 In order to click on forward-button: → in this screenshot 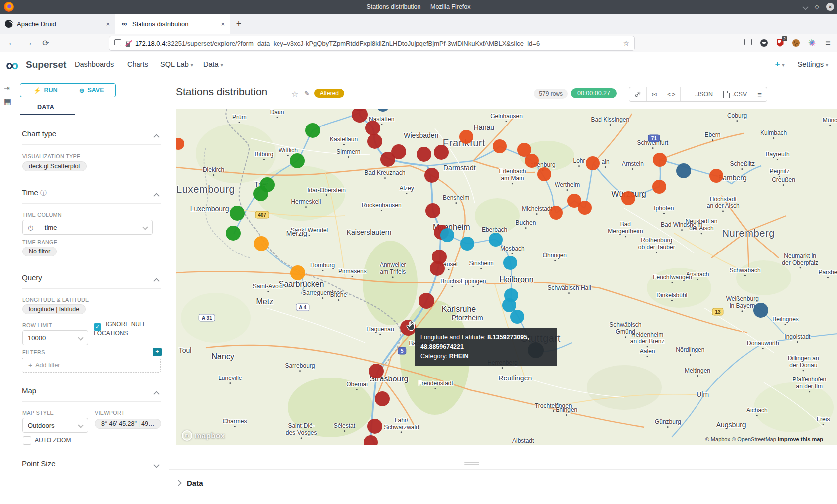, I will do `click(29, 43)`.